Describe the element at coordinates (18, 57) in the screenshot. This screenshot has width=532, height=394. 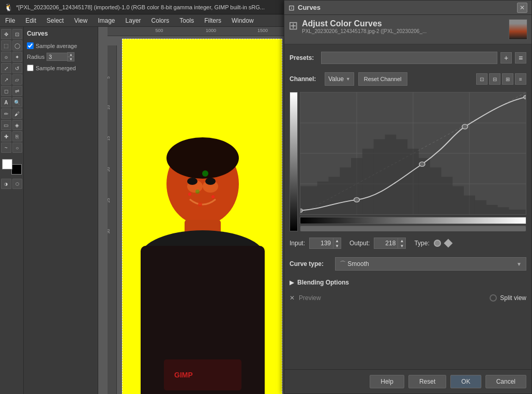
I see `tool-fuzzy: ✦` at that location.